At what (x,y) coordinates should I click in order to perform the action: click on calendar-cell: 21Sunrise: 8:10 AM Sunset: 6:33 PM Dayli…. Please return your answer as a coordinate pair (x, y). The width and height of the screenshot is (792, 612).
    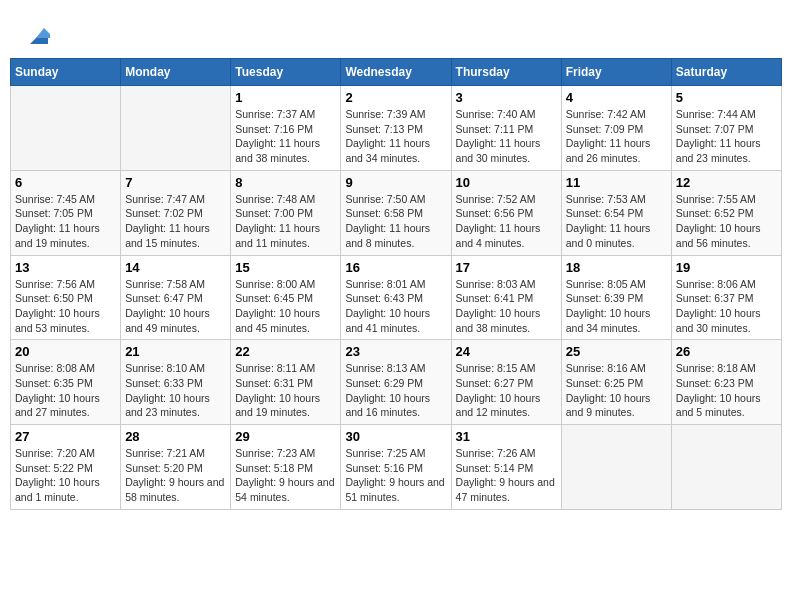
    Looking at the image, I should click on (176, 382).